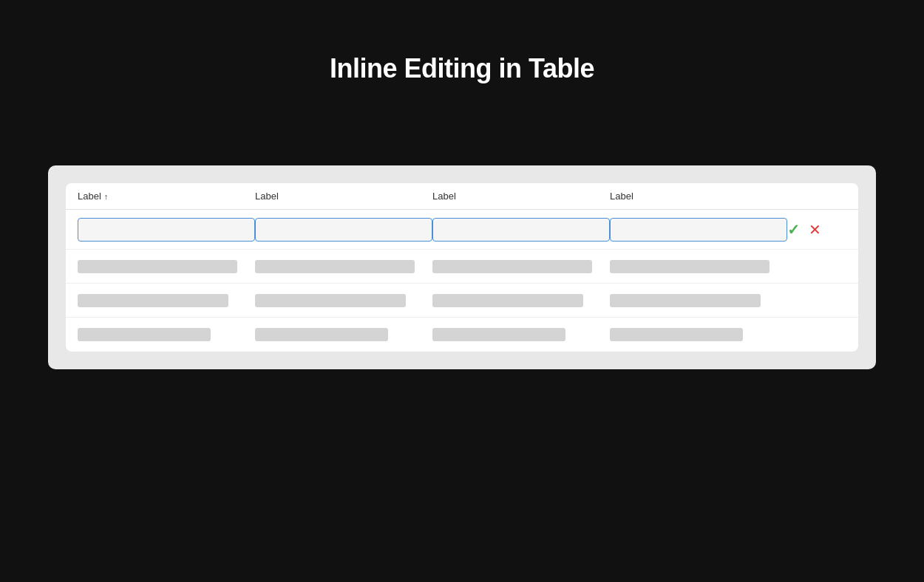  I want to click on sort-asc-icon: ↑, so click(106, 196).